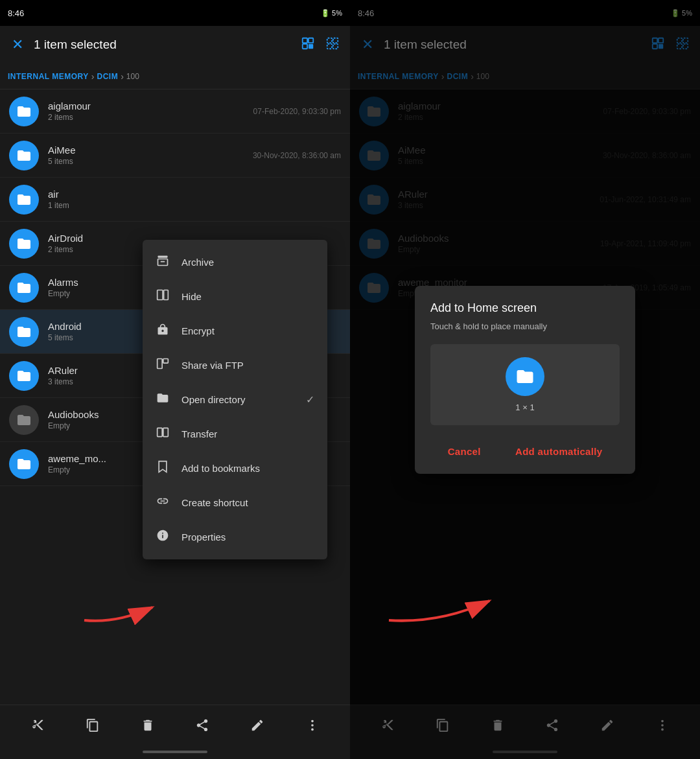 This screenshot has height=759, width=700. I want to click on breadcrumb-dcim: DCIM, so click(108, 76).